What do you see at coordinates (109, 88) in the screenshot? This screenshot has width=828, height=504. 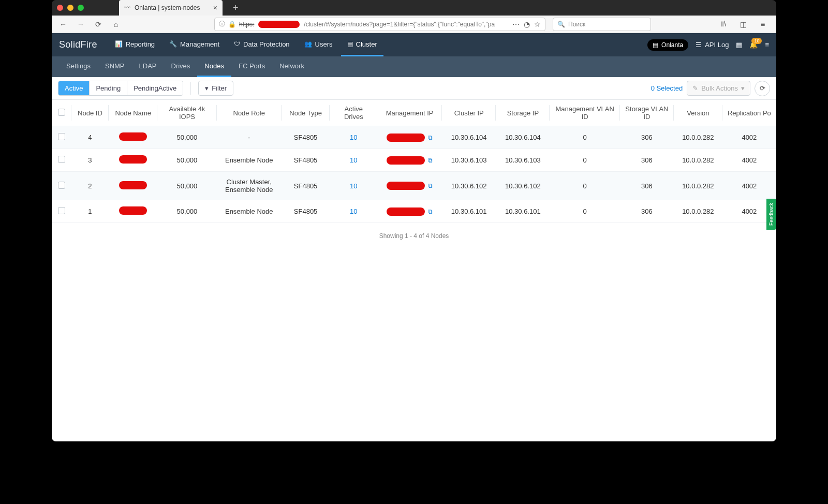 I see `status-tab-pending: Pending` at bounding box center [109, 88].